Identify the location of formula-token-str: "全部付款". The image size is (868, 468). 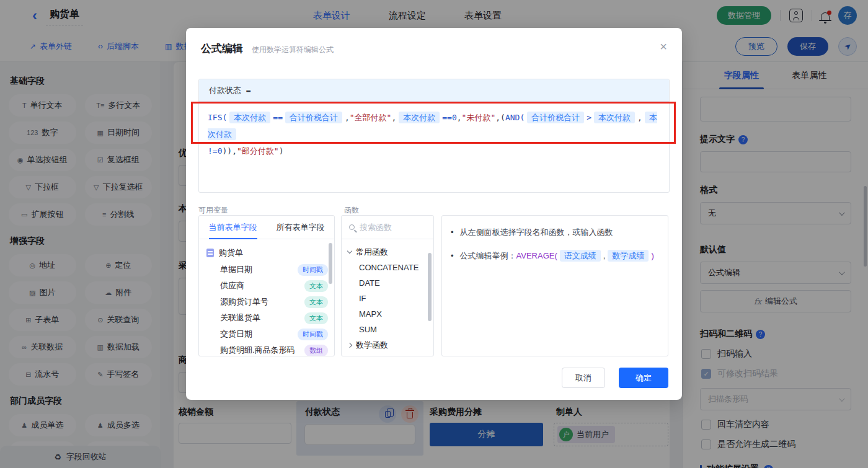
(371, 118).